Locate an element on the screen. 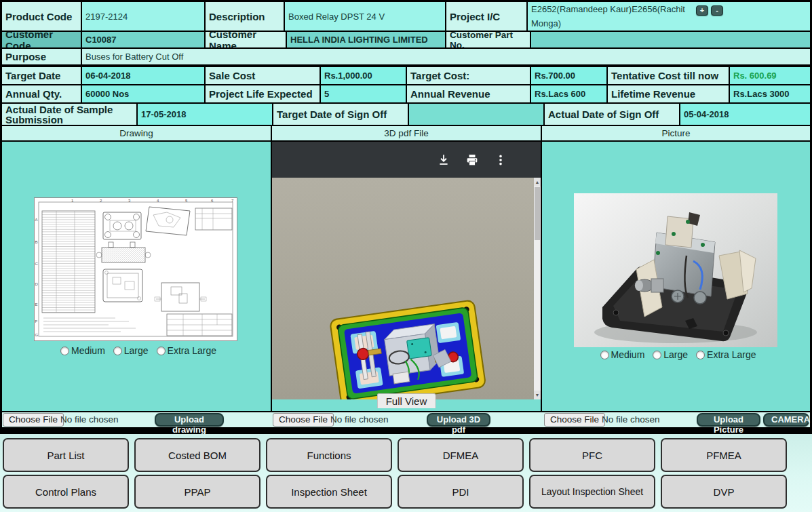 This screenshot has width=812, height=512. part-list-button: Part List is located at coordinates (66, 455).